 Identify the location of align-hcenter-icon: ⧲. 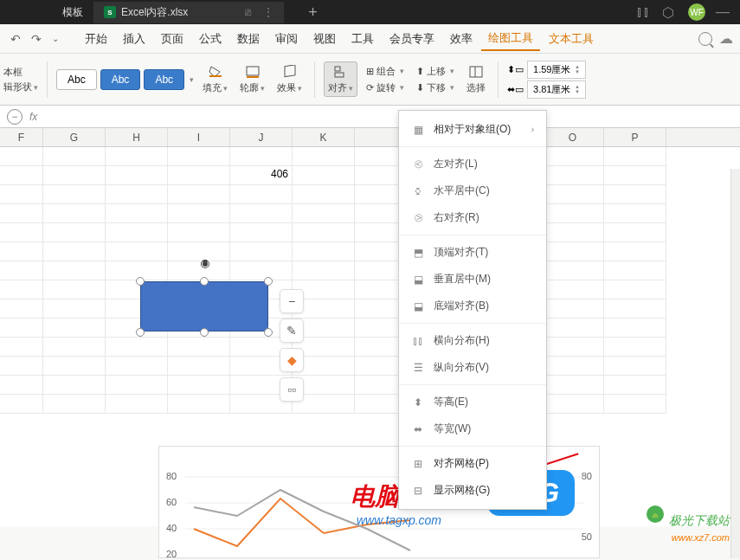
(418, 191).